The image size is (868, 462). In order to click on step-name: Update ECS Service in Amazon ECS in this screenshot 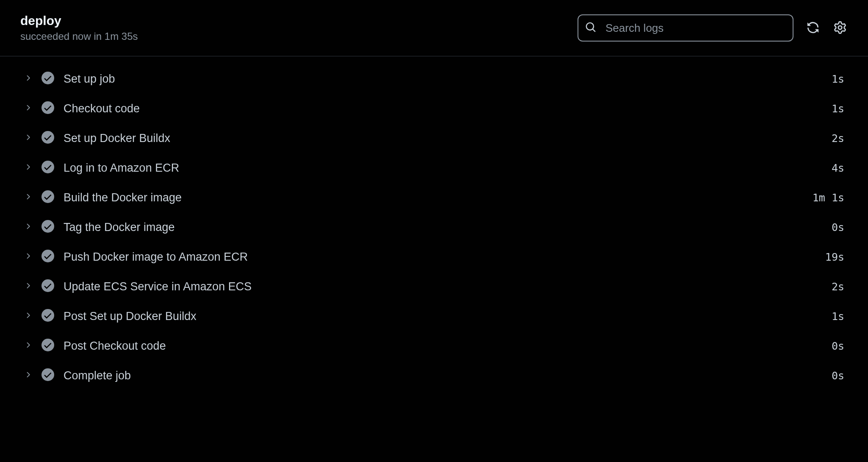, I will do `click(443, 287)`.